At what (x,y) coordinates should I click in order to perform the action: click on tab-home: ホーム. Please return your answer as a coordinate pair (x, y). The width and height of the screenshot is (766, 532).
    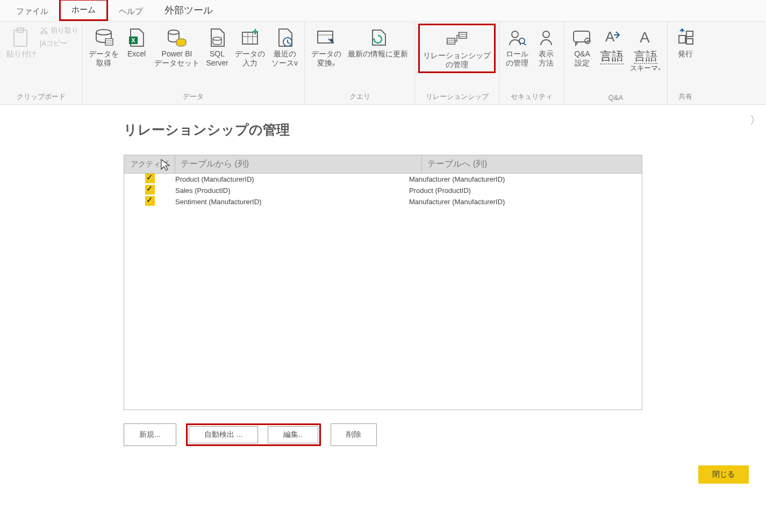
    Looking at the image, I should click on (84, 11).